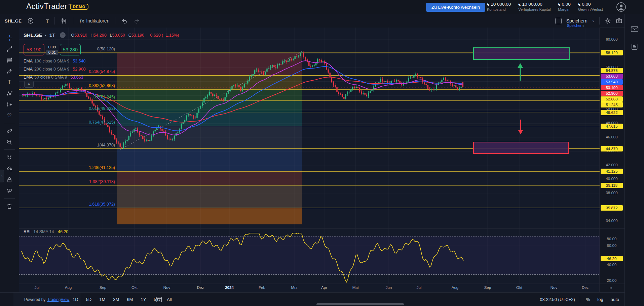 Image resolution: width=644 pixels, height=306 pixels. What do you see at coordinates (47, 299) in the screenshot?
I see `powered-by: Powered by TradingView` at bounding box center [47, 299].